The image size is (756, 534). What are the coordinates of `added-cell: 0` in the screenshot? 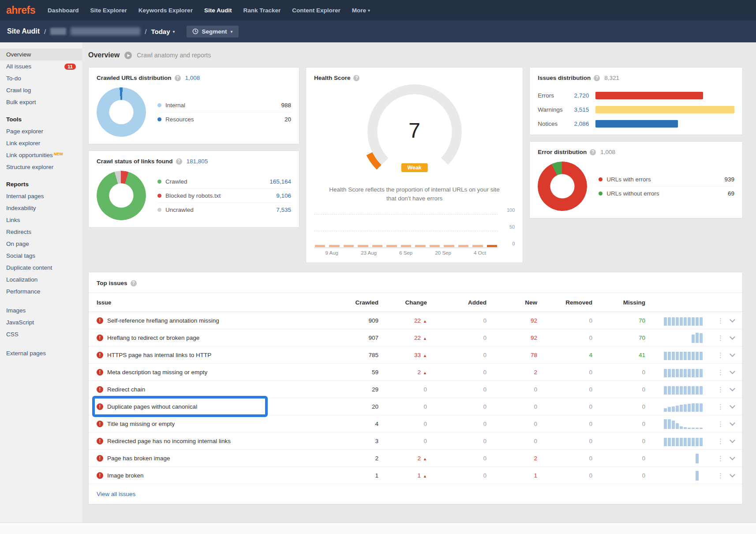 It's located at (457, 441).